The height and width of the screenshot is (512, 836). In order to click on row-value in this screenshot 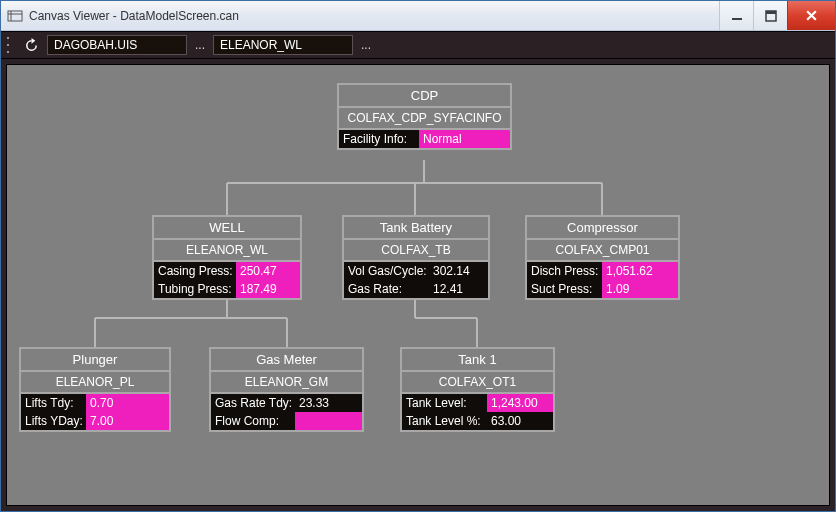, I will do `click(328, 421)`.